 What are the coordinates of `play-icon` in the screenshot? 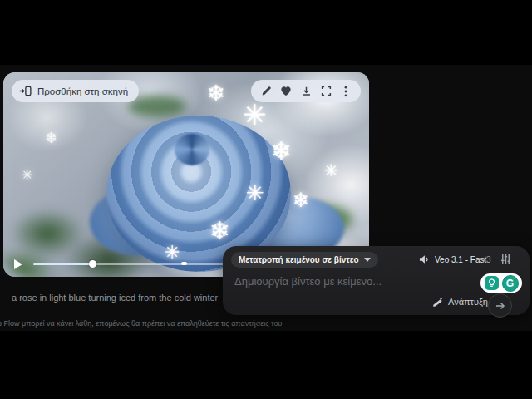 It's located at (20, 264).